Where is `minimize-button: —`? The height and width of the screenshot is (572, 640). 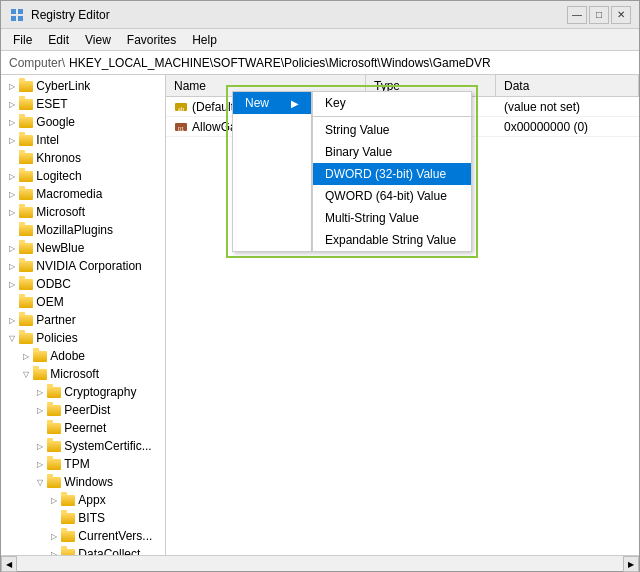
minimize-button: — is located at coordinates (577, 15).